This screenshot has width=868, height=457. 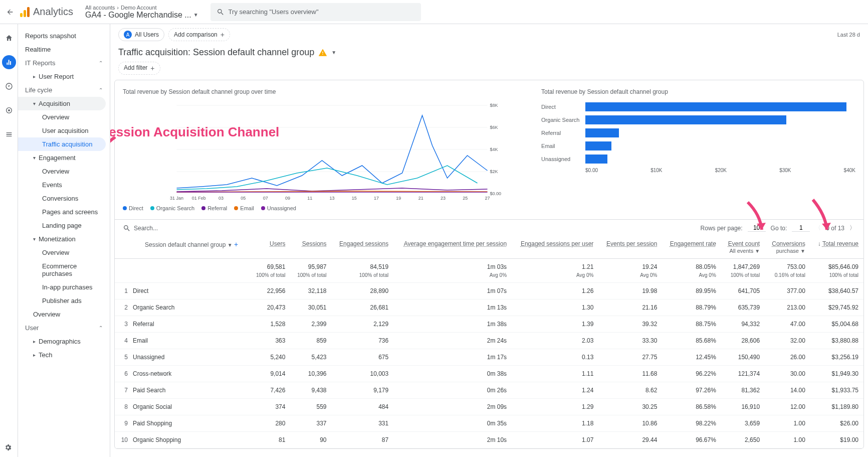 I want to click on sidebar-item-publisher-ads: Publisher ads, so click(x=64, y=301).